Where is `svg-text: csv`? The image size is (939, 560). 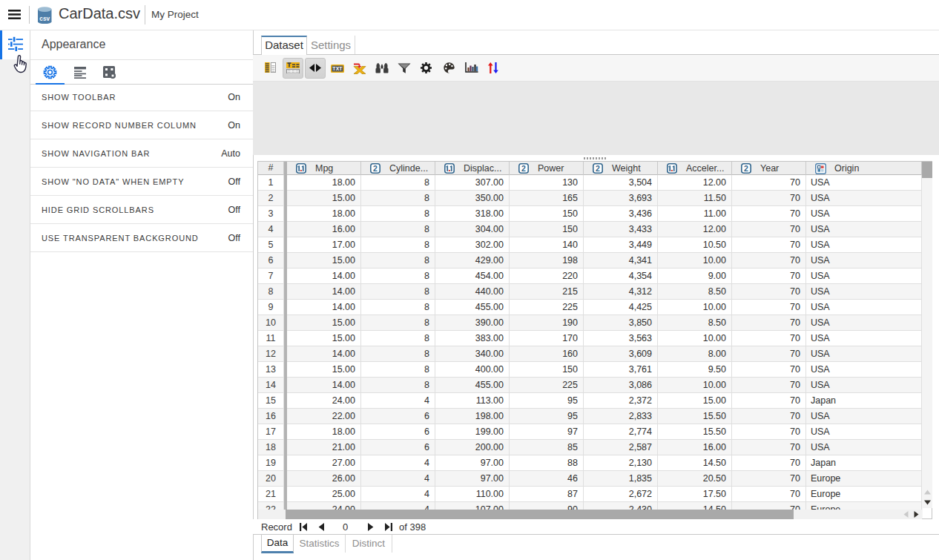
svg-text: csv is located at coordinates (45, 19).